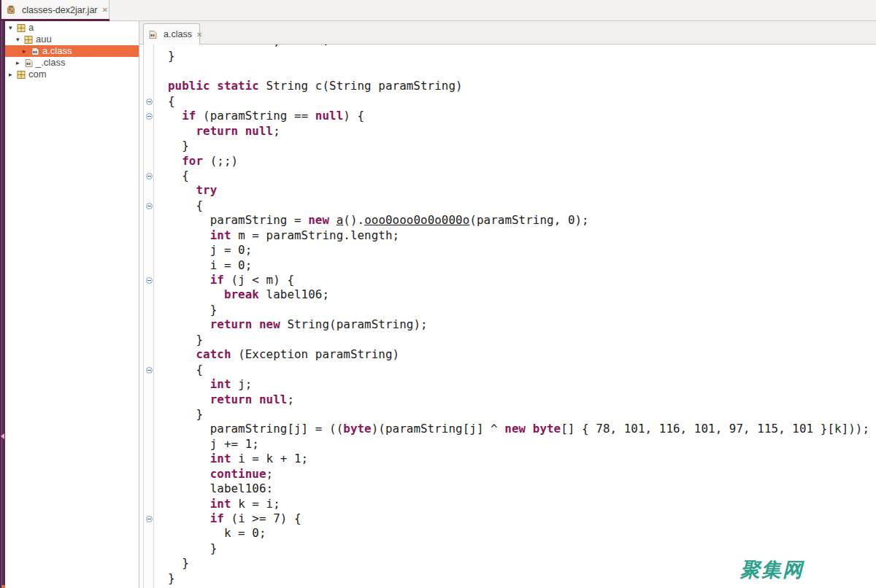 The height and width of the screenshot is (588, 876). Describe the element at coordinates (518, 474) in the screenshot. I see `code-line: continue;` at that location.